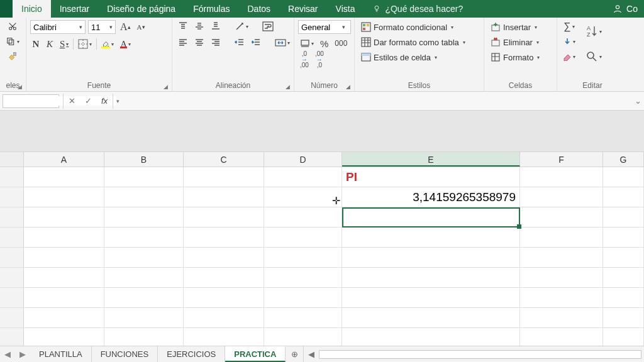 The height and width of the screenshot is (362, 644). I want to click on sheet-nav-next-icon: ▶, so click(23, 354).